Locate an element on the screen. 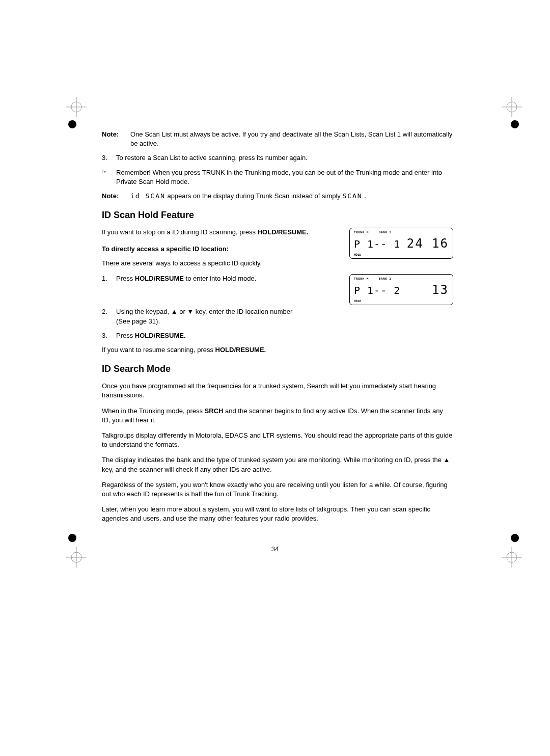  note-block: Note: One Scan List must always be activ… is located at coordinates (278, 139).